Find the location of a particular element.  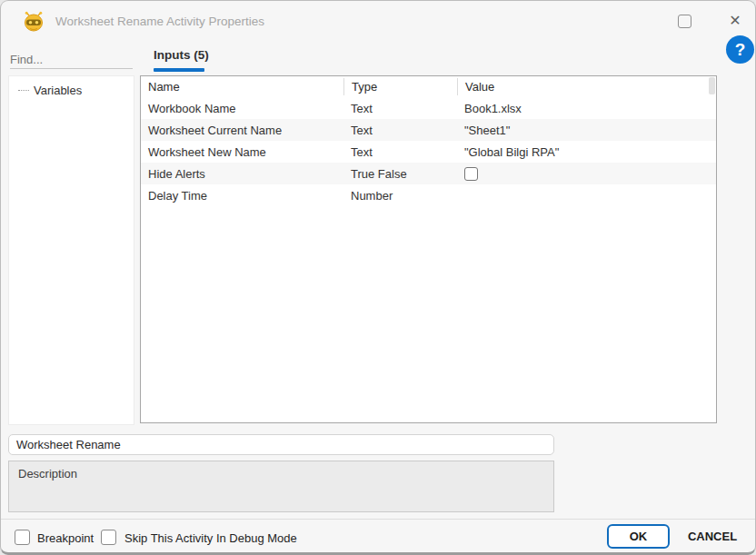

hide-alerts-checkbox is located at coordinates (471, 174).